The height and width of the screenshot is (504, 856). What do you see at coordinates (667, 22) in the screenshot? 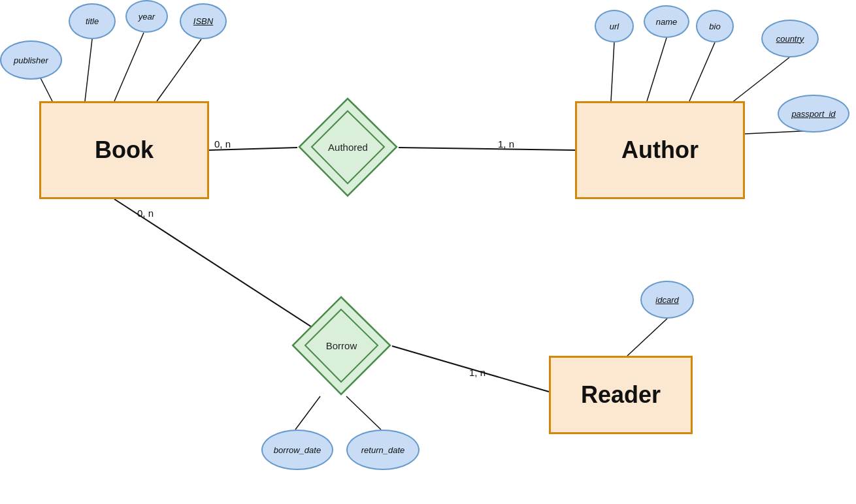
I see `attribute-name: name` at bounding box center [667, 22].